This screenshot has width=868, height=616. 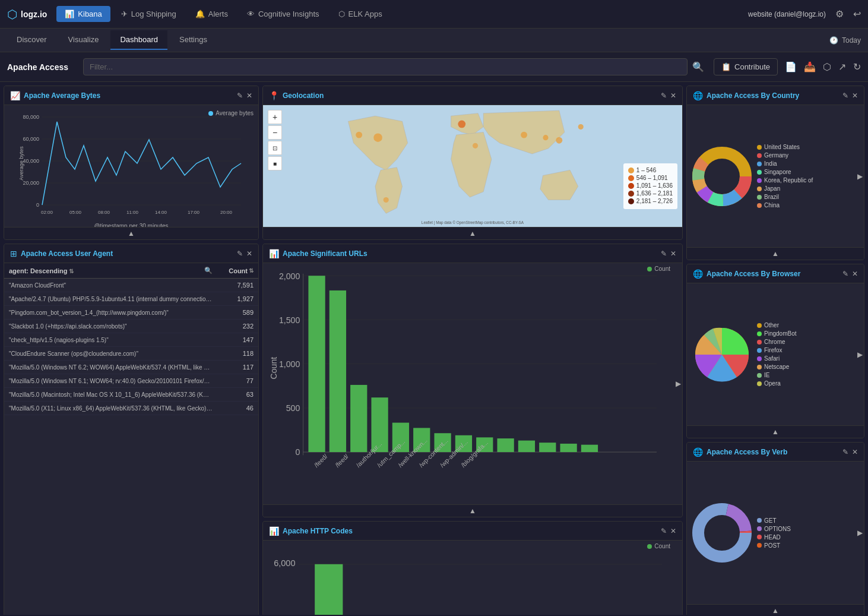 I want to click on settings-icon: ⚙, so click(x=840, y=14).